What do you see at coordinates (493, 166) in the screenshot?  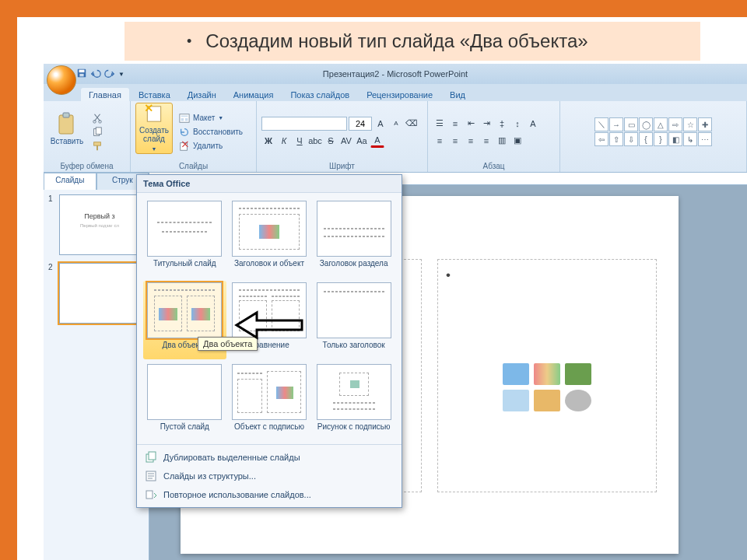 I see `group-paragraph-label: Абзац` at bounding box center [493, 166].